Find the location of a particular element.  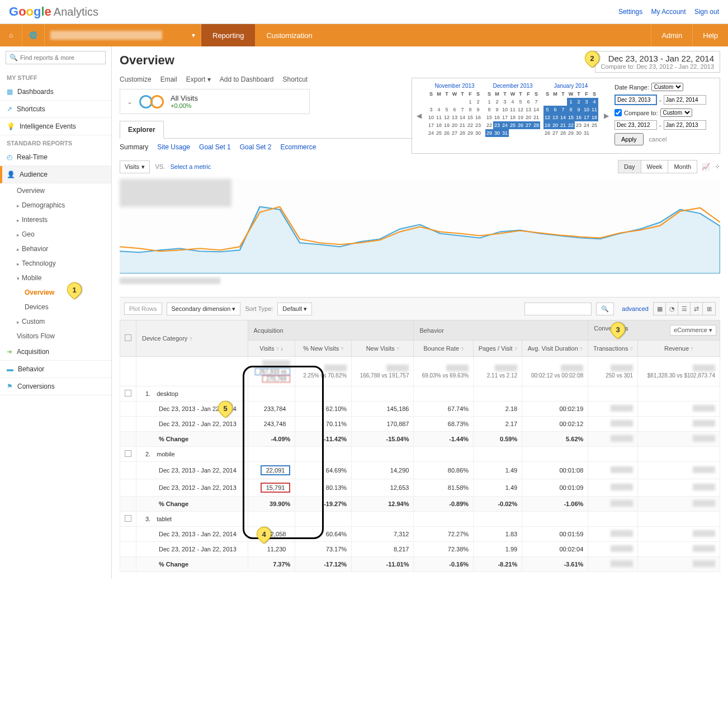

action-add-dashboard: Add to Dashboard is located at coordinates (247, 79).